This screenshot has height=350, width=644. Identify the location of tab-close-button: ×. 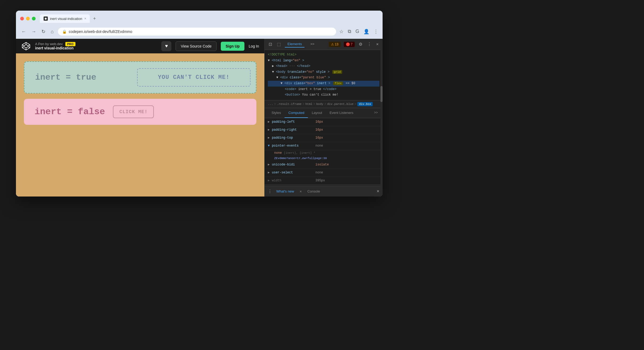
(85, 19).